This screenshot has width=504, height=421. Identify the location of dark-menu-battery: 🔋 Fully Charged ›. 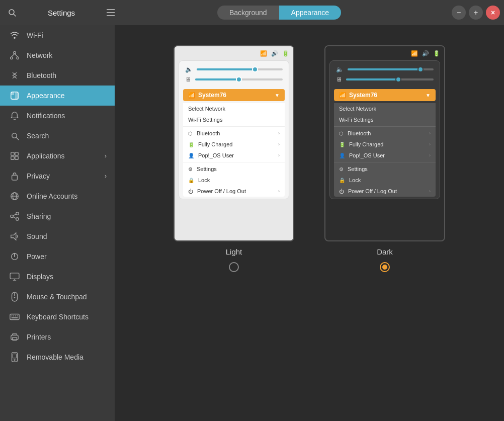
(385, 144).